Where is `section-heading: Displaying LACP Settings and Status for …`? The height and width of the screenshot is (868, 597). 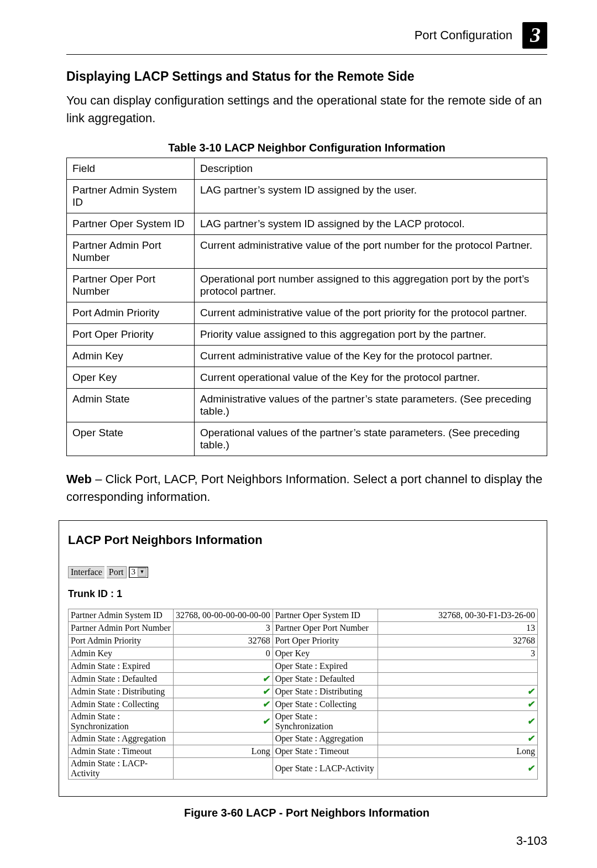 section-heading: Displaying LACP Settings and Status for … is located at coordinates (307, 76).